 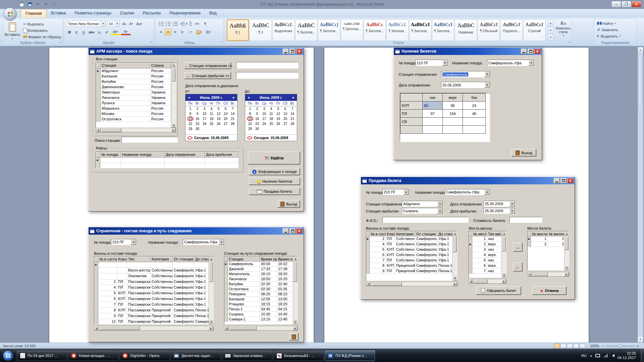 I want to click on station-row: Острогожск Россия, so click(x=136, y=119).